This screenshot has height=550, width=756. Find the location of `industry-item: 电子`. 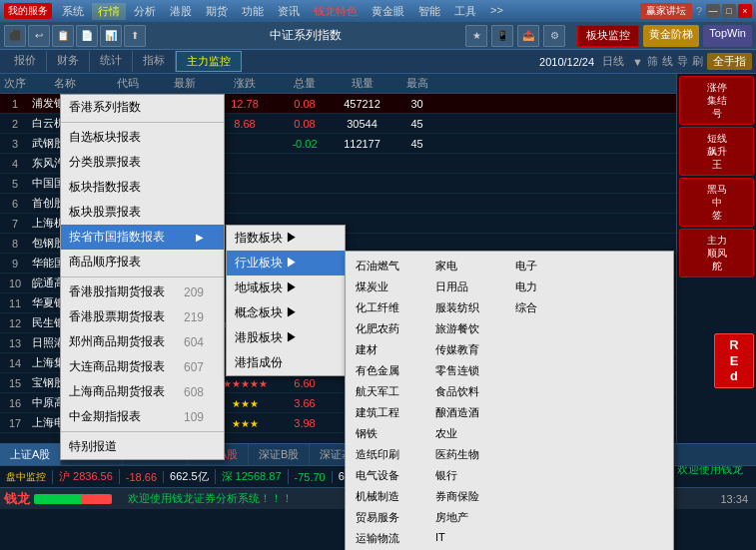

industry-item: 电子 is located at coordinates (549, 266).